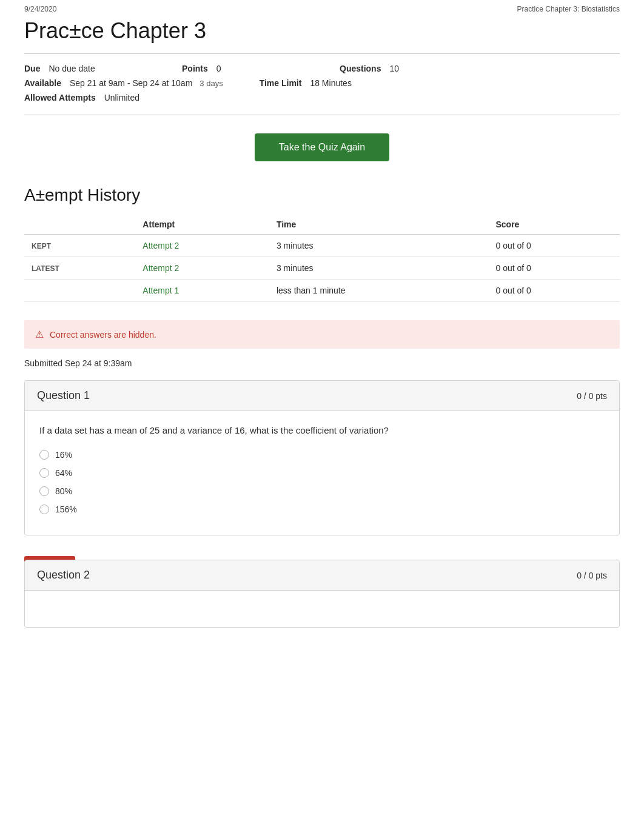  What do you see at coordinates (322, 335) in the screenshot?
I see `correct-answers-box: ⚠ Correct answers are hidden.` at bounding box center [322, 335].